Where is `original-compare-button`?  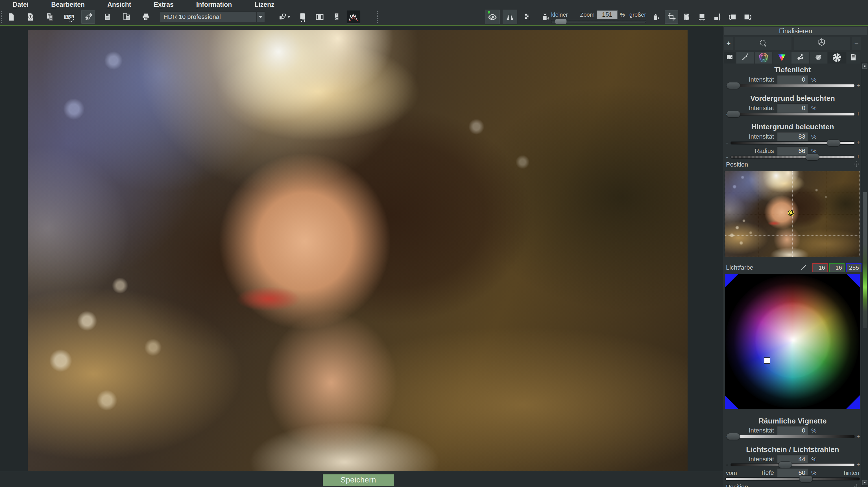 original-compare-button is located at coordinates (493, 17).